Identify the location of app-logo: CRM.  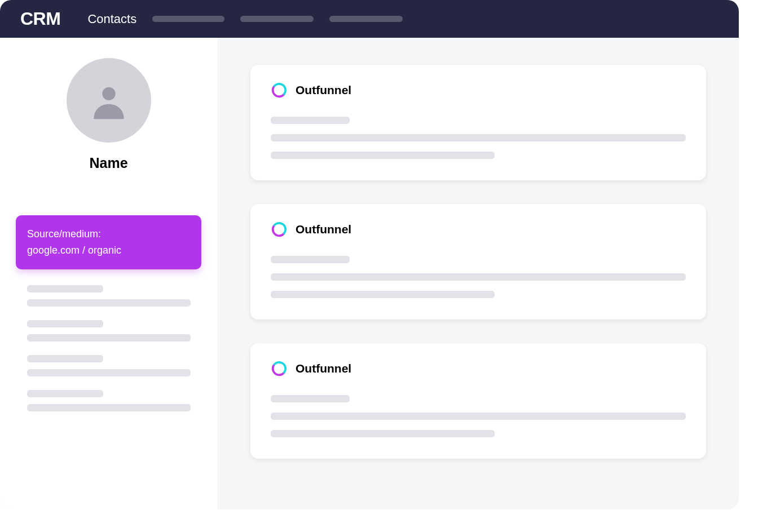
(41, 19).